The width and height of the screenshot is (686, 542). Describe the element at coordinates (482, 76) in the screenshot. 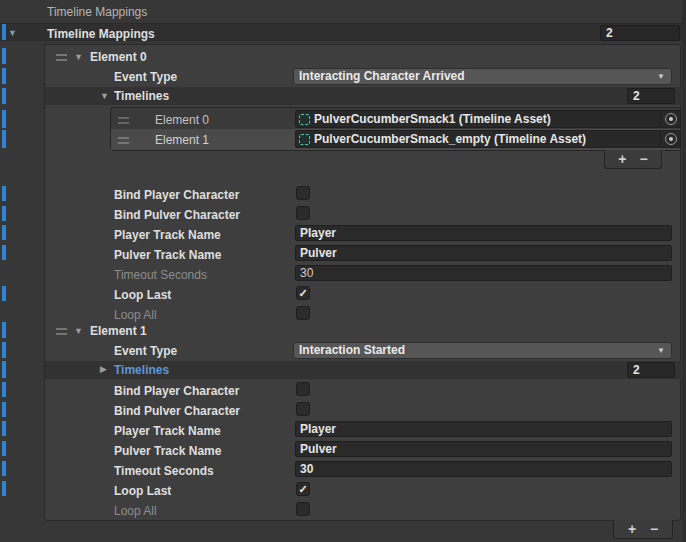

I see `event-type-dropdown: Interacting Character Arrived ▼` at that location.